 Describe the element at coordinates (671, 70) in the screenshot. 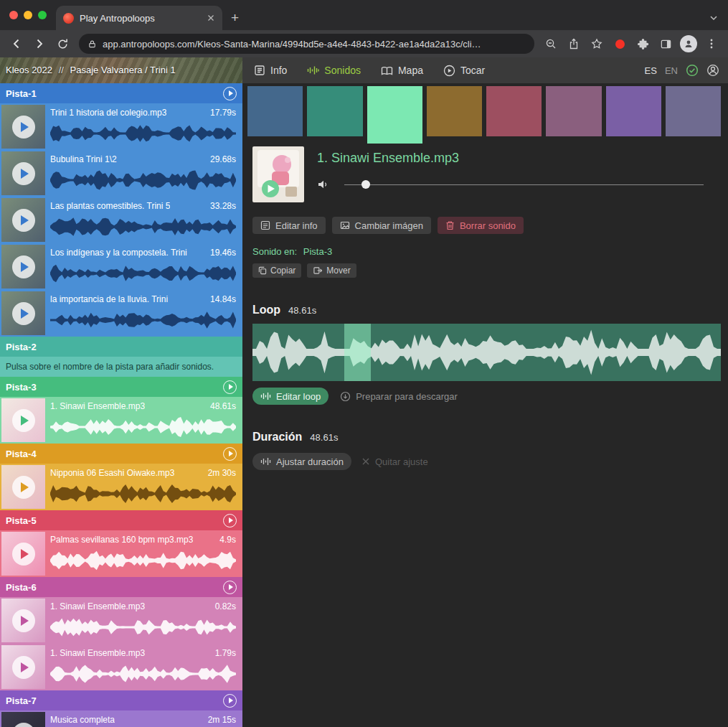

I see `lang-en-button: EN` at that location.